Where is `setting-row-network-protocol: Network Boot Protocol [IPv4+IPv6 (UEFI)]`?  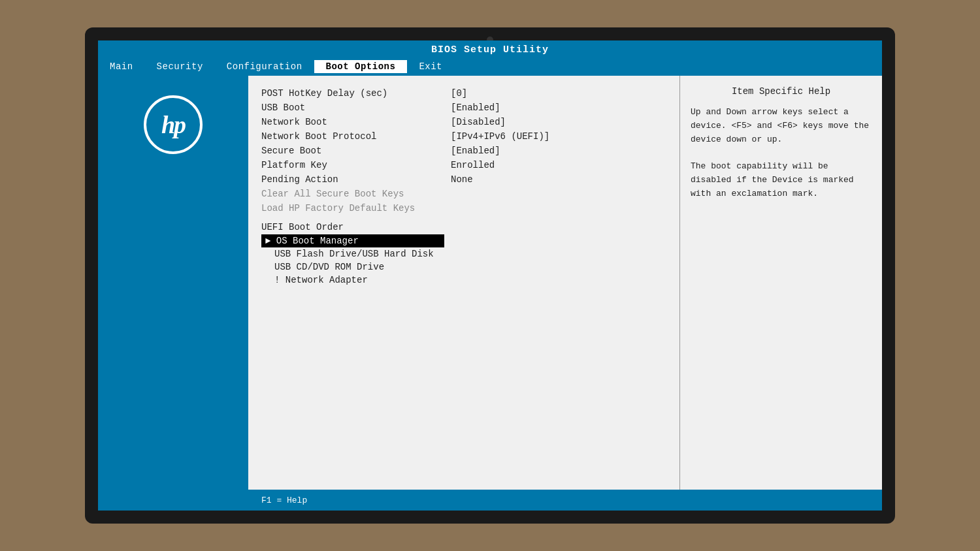
setting-row-network-protocol: Network Boot Protocol [IPv4+IPv6 (UEFI)] is located at coordinates (464, 136).